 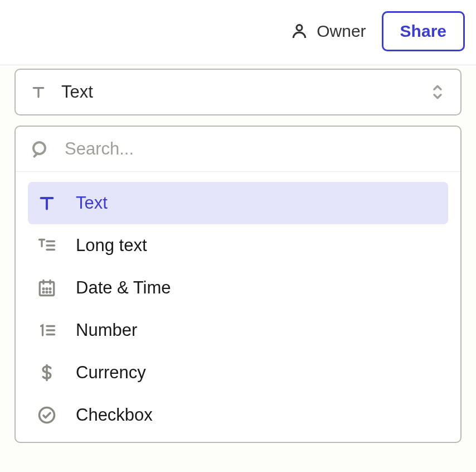 What do you see at coordinates (111, 373) in the screenshot?
I see `option-label: Currency` at bounding box center [111, 373].